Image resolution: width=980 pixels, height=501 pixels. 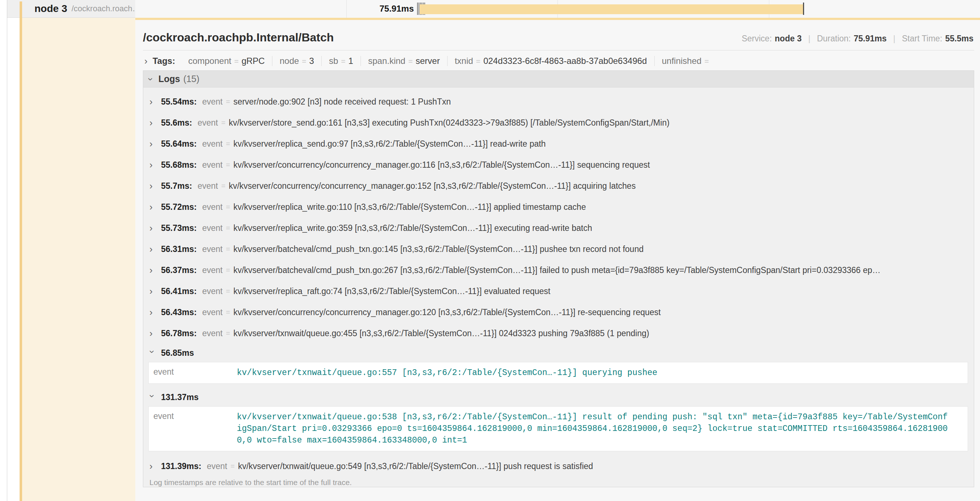 I want to click on span-duration-bar, so click(x=612, y=9).